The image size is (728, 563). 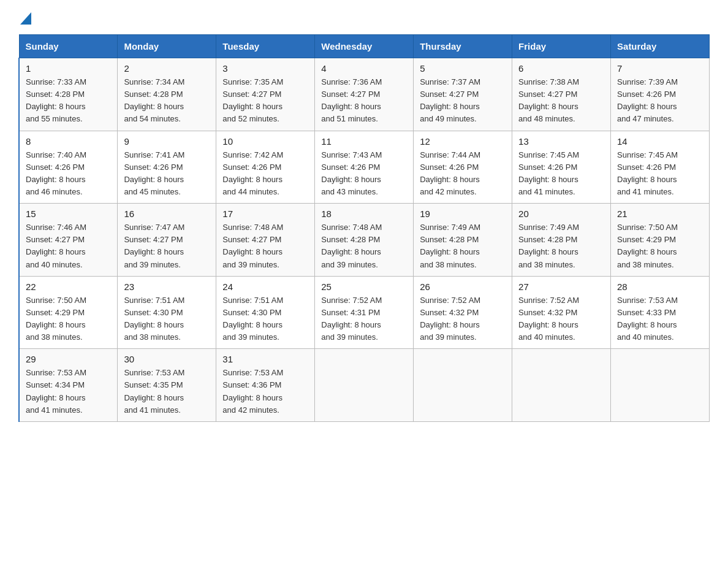 I want to click on calendar-cell: 10 Sunrise: 7:42 AMSunset: 4:26 PMDaylig…, so click(x=266, y=167).